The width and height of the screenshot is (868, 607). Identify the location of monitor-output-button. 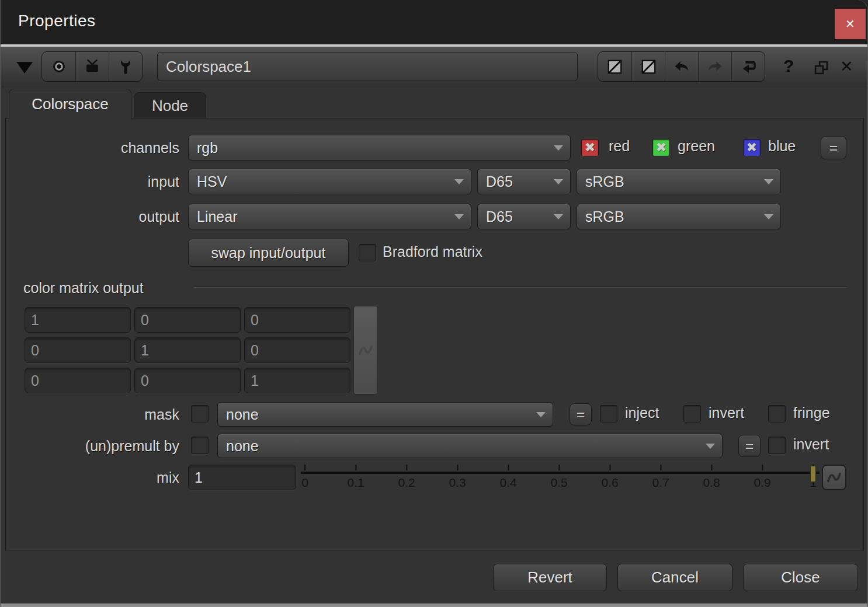
(92, 67).